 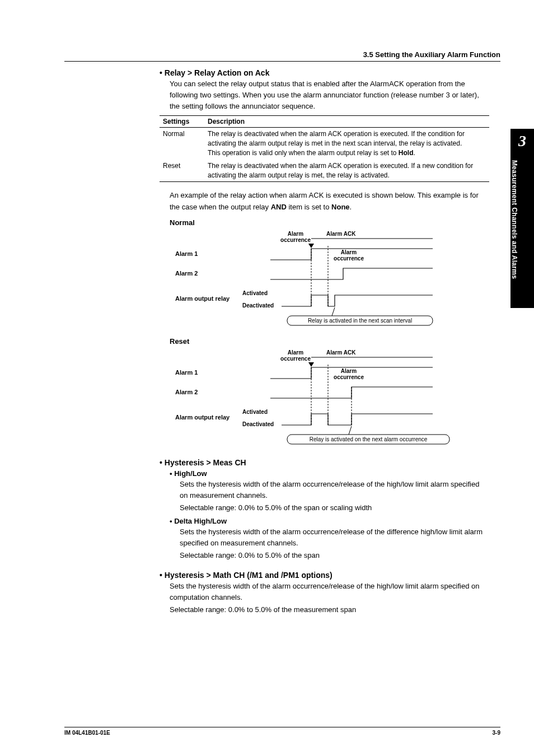 I want to click on section-header: 3.5 Setting the Auxiliary Alarm Function, so click(x=282, y=56).